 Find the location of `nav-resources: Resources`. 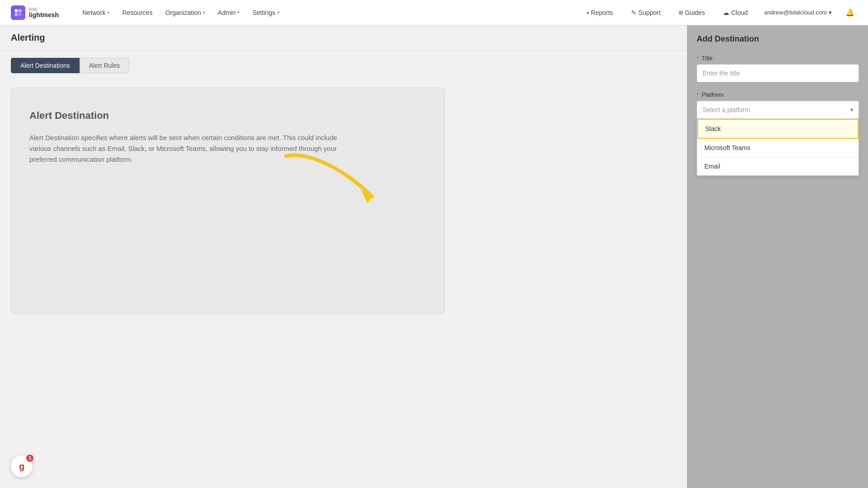

nav-resources: Resources is located at coordinates (137, 13).